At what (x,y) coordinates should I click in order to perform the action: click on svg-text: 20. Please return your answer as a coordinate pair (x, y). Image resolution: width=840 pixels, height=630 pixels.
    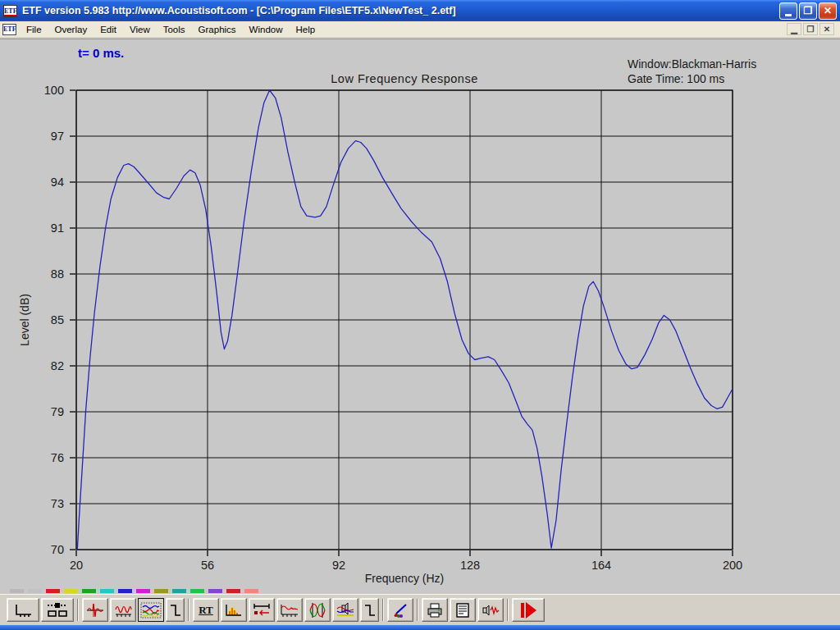
    Looking at the image, I should click on (76, 565).